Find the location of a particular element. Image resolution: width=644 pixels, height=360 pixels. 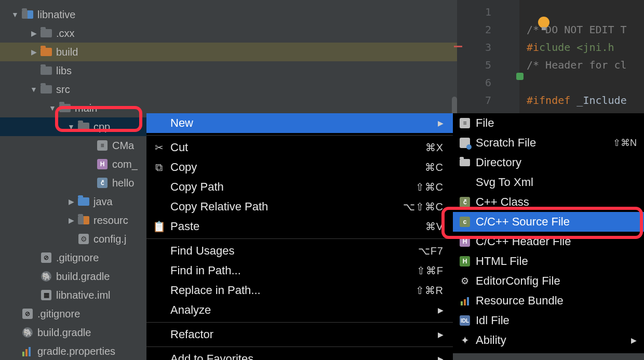

tree-label: resourc is located at coordinates (111, 220).